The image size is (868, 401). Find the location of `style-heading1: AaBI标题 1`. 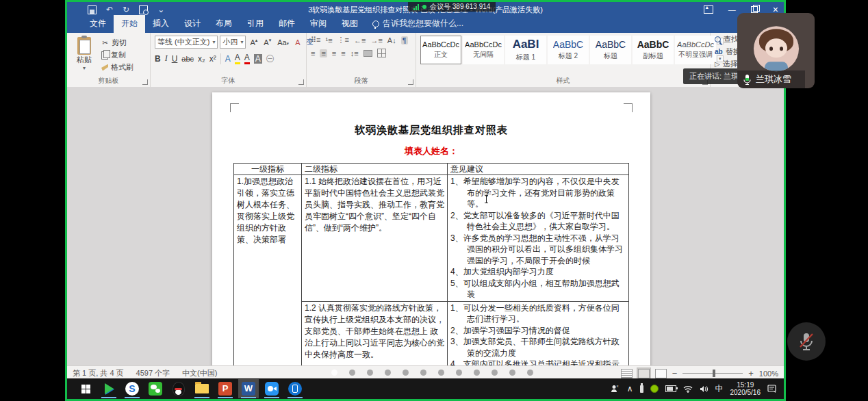

style-heading1: AaBI标题 1 is located at coordinates (526, 50).